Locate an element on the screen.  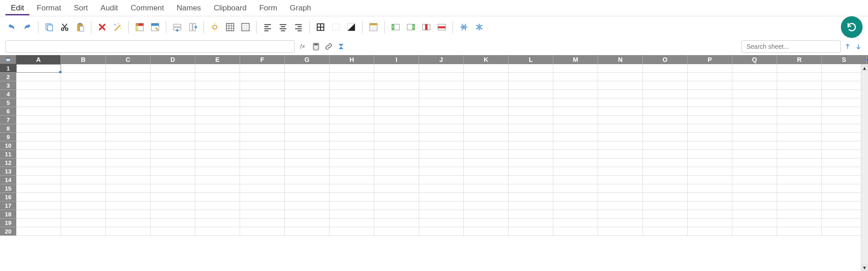
cell-C12 is located at coordinates (128, 163).